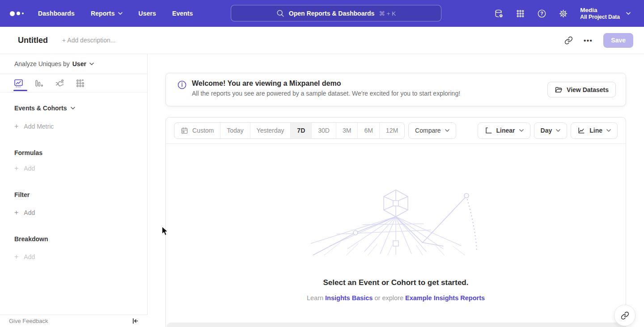 This screenshot has height=327, width=644. What do you see at coordinates (17, 13) in the screenshot?
I see `mixpanel-logo` at bounding box center [17, 13].